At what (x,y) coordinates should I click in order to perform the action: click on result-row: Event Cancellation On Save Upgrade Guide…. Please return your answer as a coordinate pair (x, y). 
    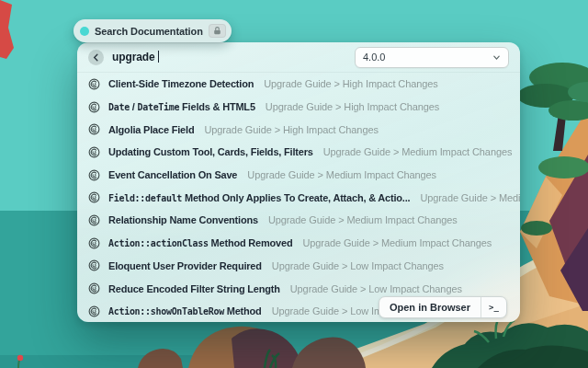
    Looking at the image, I should click on (299, 175).